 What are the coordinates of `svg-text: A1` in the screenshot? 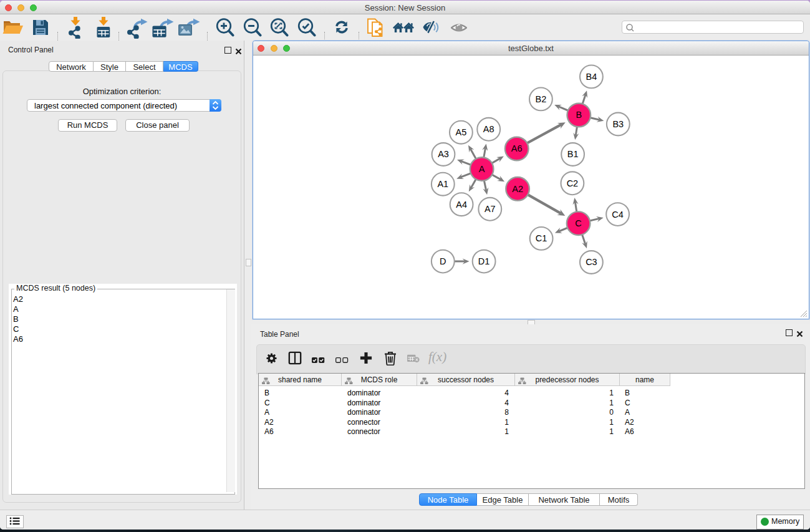 It's located at (443, 184).